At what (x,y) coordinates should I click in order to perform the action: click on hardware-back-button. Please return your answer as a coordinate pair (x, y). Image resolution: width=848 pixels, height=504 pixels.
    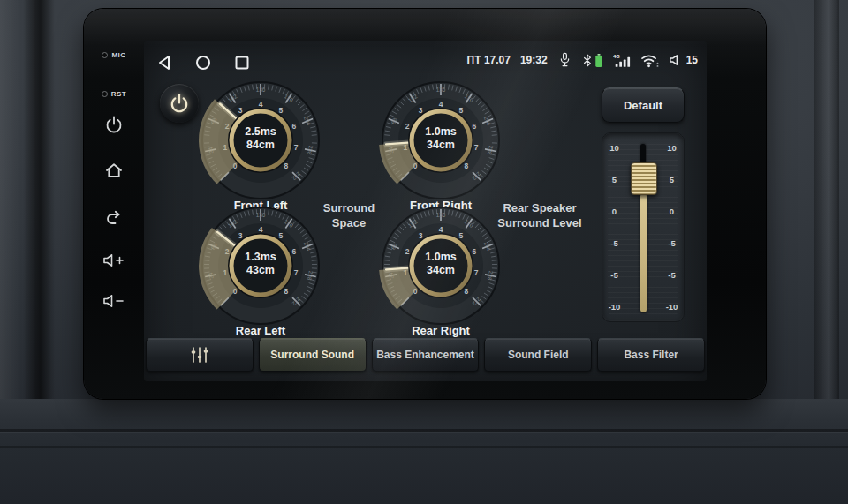
    Looking at the image, I should click on (114, 218).